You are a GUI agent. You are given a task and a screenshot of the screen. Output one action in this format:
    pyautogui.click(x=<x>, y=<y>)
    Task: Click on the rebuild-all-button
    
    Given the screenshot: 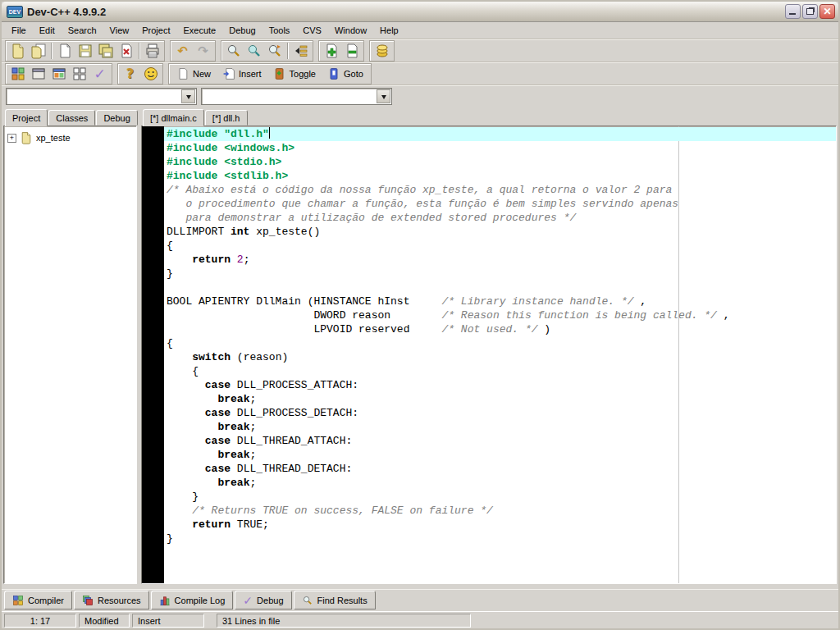 What is the action you would take?
    pyautogui.click(x=79, y=74)
    